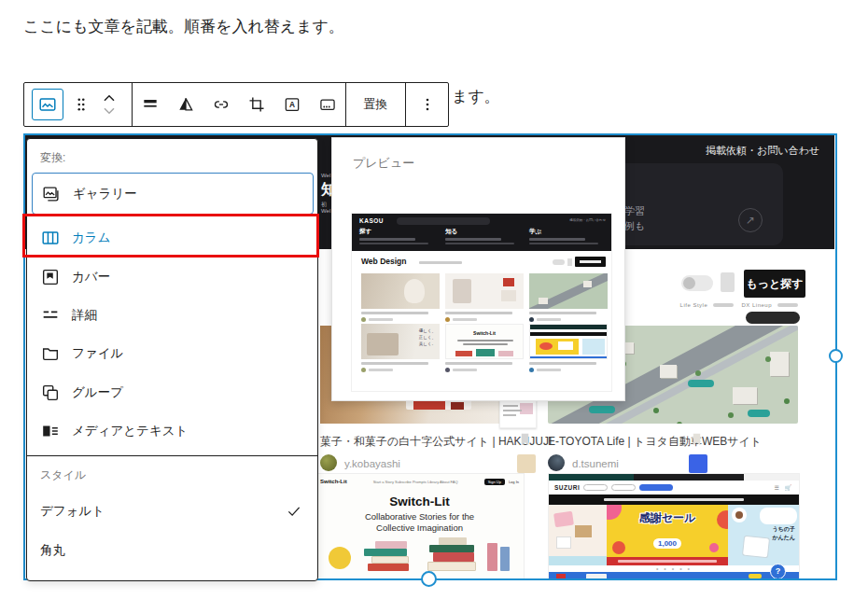 Image resolution: width=868 pixels, height=613 pixels. Describe the element at coordinates (667, 543) in the screenshot. I see `suzuri-price: 1,000` at that location.